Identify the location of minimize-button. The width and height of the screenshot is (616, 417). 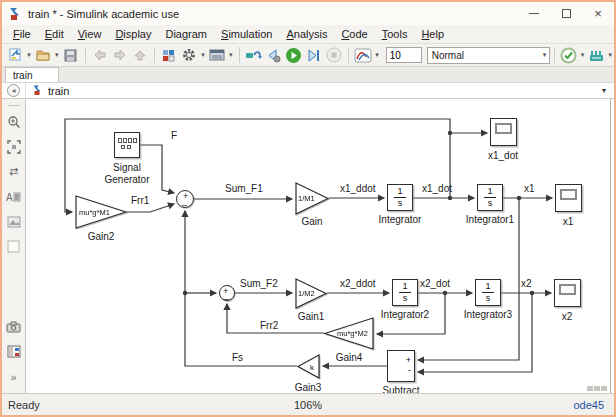
(534, 14).